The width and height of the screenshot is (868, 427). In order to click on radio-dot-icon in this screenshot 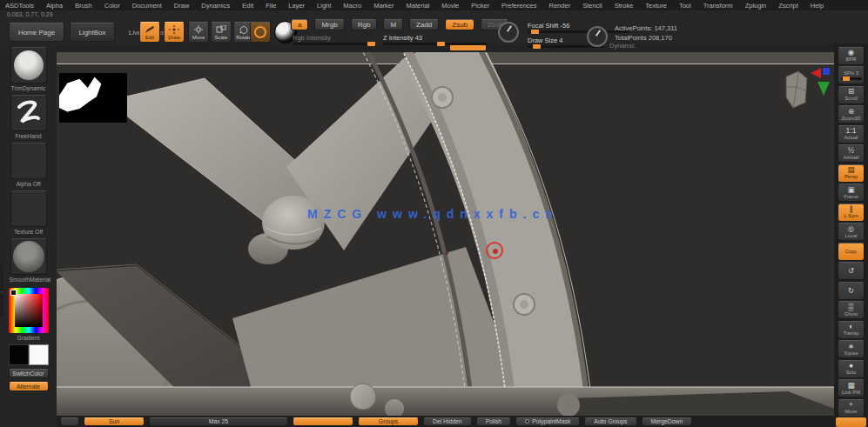, I will do `click(528, 421)`.